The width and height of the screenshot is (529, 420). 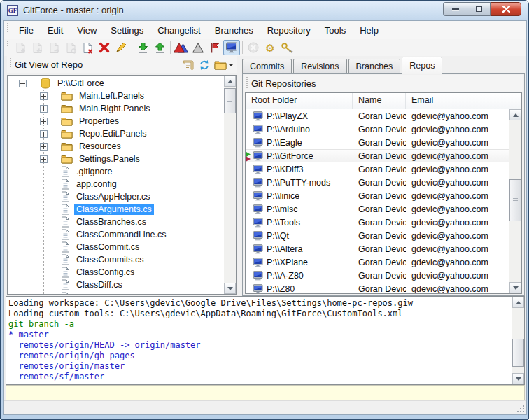 I want to click on tree-item: ClassDiff.cs, so click(x=116, y=285).